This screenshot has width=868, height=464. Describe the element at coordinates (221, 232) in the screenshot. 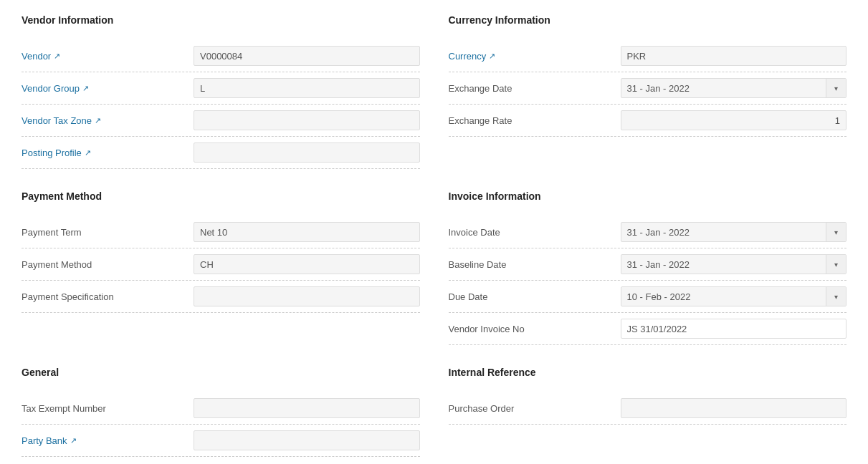

I see `payment-term-field-row: Payment Term` at that location.